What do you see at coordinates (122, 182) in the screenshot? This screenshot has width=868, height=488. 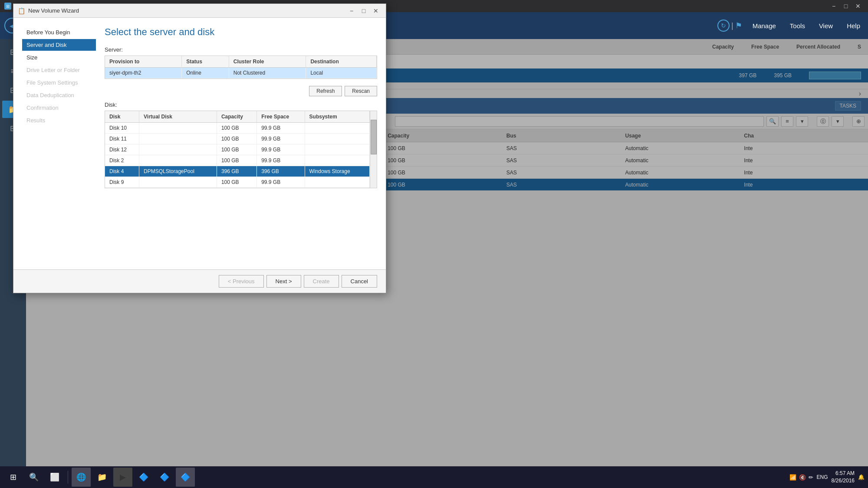 I see `disk-cell-disk: Disk 9` at bounding box center [122, 182].